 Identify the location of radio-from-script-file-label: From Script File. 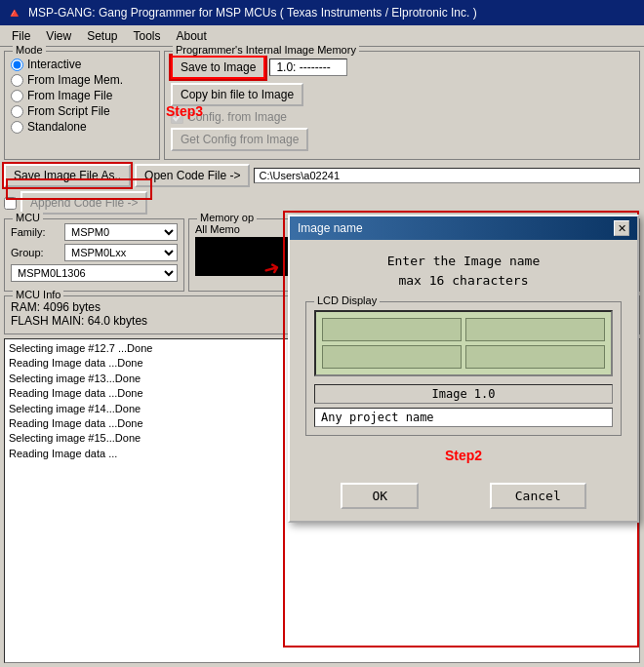
(68, 111).